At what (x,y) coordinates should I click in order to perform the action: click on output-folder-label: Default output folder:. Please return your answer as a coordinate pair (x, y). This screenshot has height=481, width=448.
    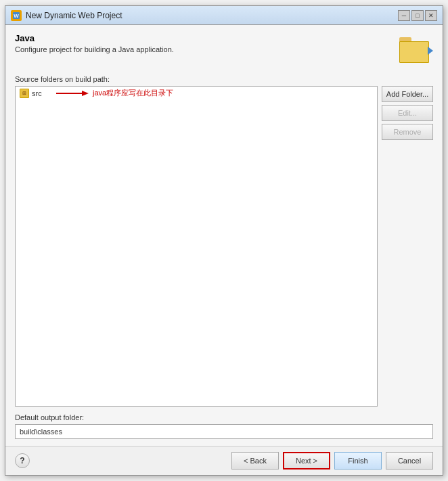
    Looking at the image, I should click on (224, 417).